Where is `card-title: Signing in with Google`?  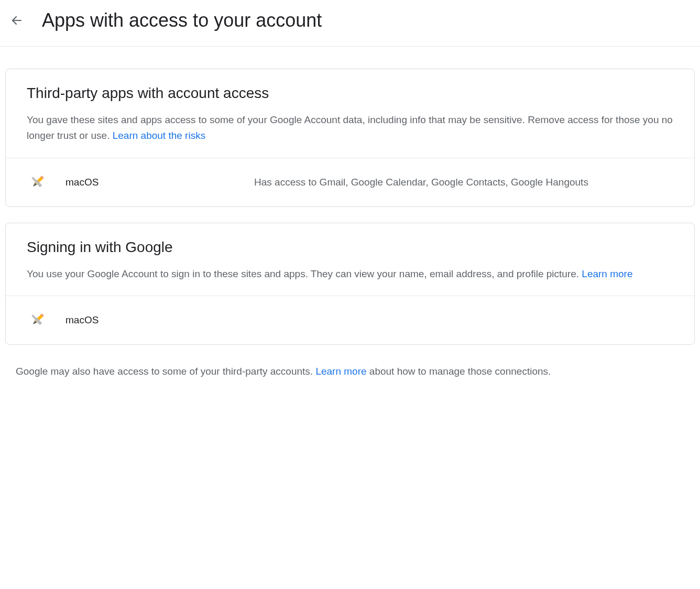 card-title: Signing in with Google is located at coordinates (350, 247).